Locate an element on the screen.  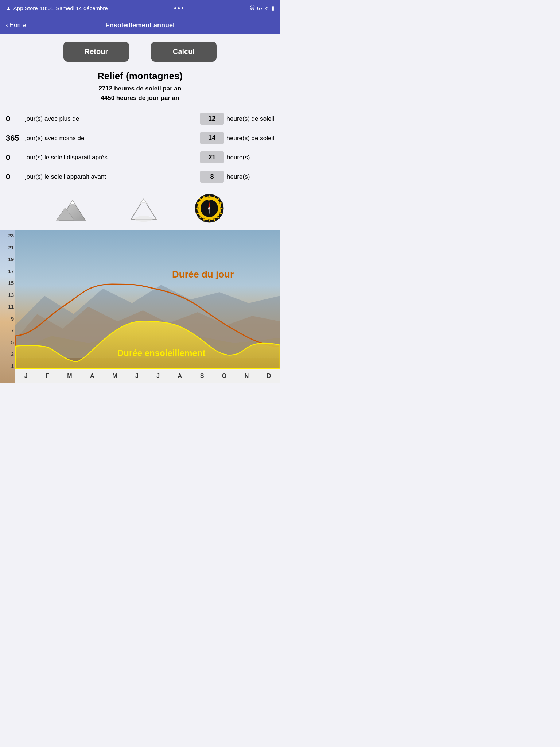
stat-unit-0: heure(s) de soleil is located at coordinates (250, 119).